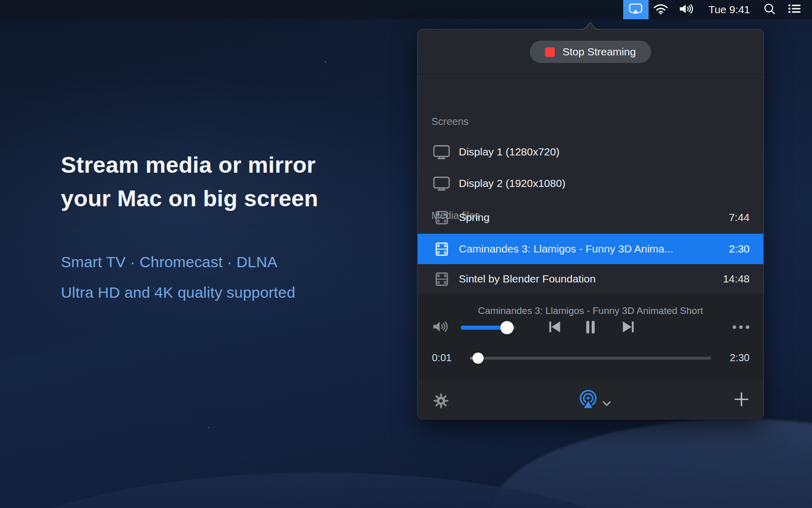 Image resolution: width=812 pixels, height=508 pixels. Describe the element at coordinates (190, 199) in the screenshot. I see `hero-title-line2: your Mac on big screen` at that location.